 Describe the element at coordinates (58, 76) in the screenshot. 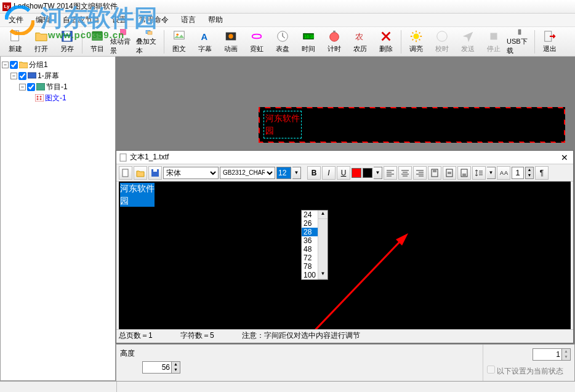

I see `tree-screen: − 1-屏幕` at that location.